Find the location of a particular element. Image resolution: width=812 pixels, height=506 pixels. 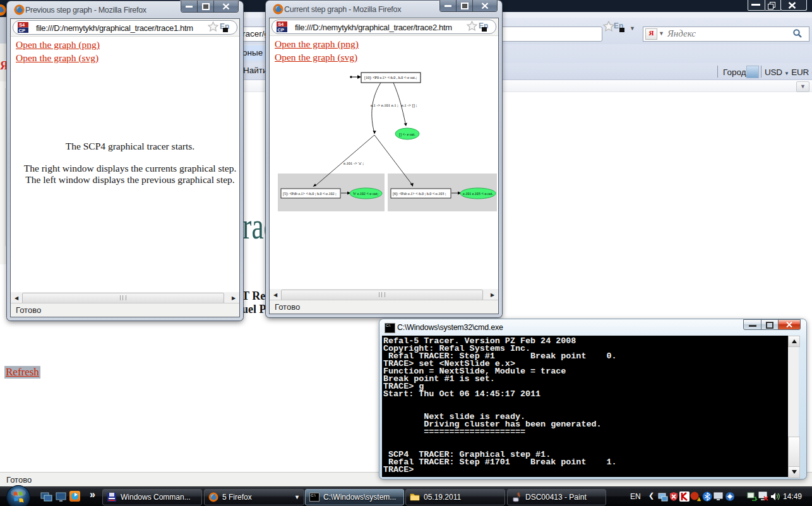

svg-text:[5]: <Pdb e.1> <-h.0 ; h.0 <-e: [5]: <Pdb e.1> <-h.0 ; h.0 <-e.102 ; is located at coordinates (309, 194).